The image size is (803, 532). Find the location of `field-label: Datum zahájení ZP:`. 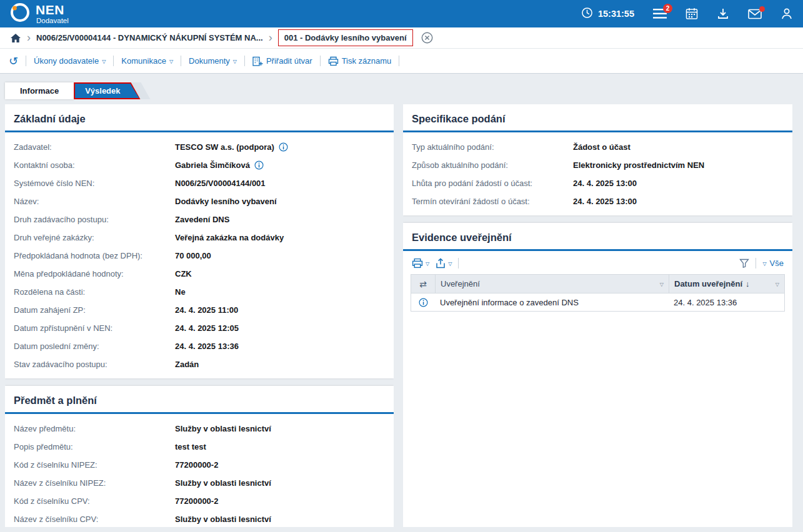

field-label: Datum zahájení ZP: is located at coordinates (94, 310).